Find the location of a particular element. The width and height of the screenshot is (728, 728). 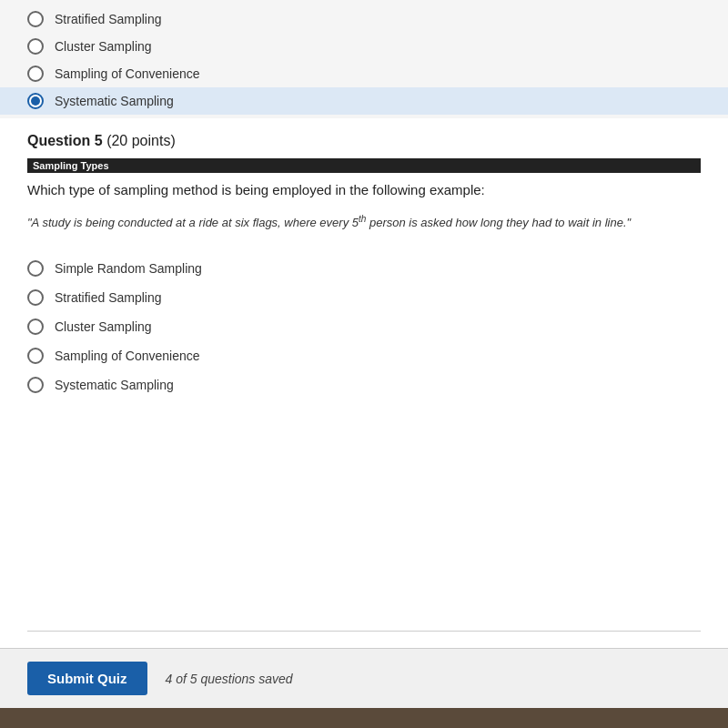

q5-radio-label-q5_simple: Simple Random Sampling is located at coordinates (128, 268).